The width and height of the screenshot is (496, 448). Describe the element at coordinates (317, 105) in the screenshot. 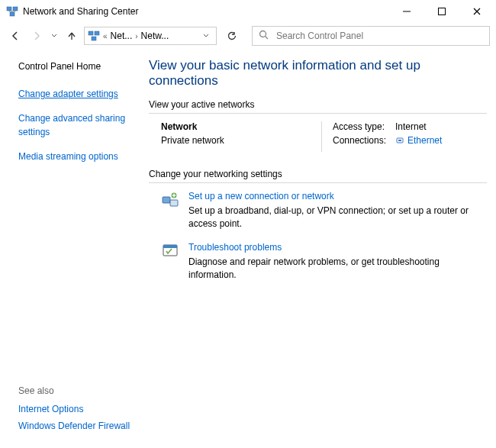

I see `active-networks-label: View your active networks` at that location.